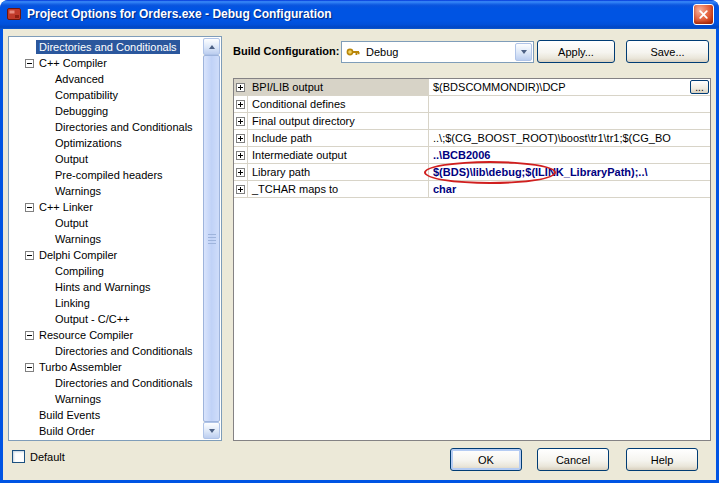 The width and height of the screenshot is (719, 483). I want to click on property-value-text: ..\BCB2006, so click(462, 155).